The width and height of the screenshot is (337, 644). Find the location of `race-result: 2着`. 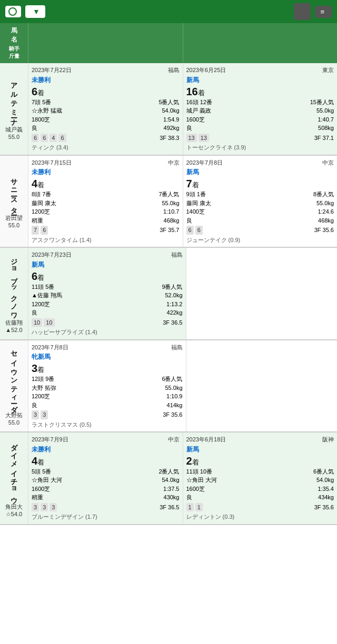

race-result: 2着 is located at coordinates (260, 461).